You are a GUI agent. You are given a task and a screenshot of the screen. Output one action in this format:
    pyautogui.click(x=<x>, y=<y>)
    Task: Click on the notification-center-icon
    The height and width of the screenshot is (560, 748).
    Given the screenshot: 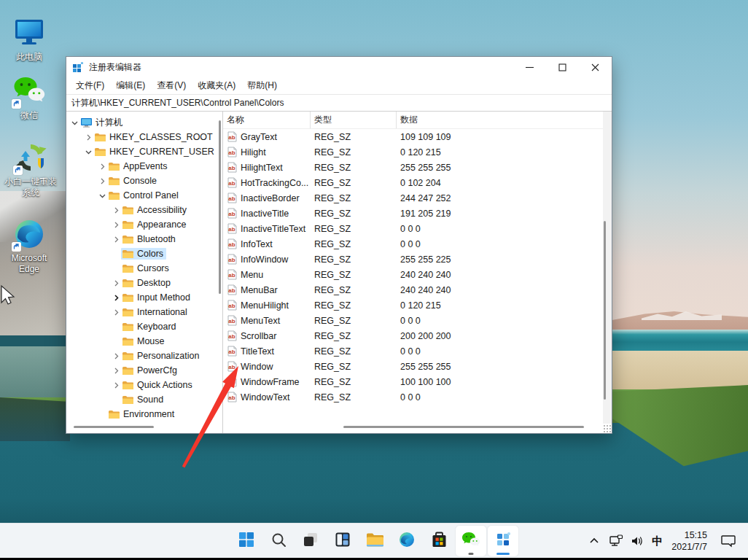 What is the action you would take?
    pyautogui.click(x=728, y=541)
    